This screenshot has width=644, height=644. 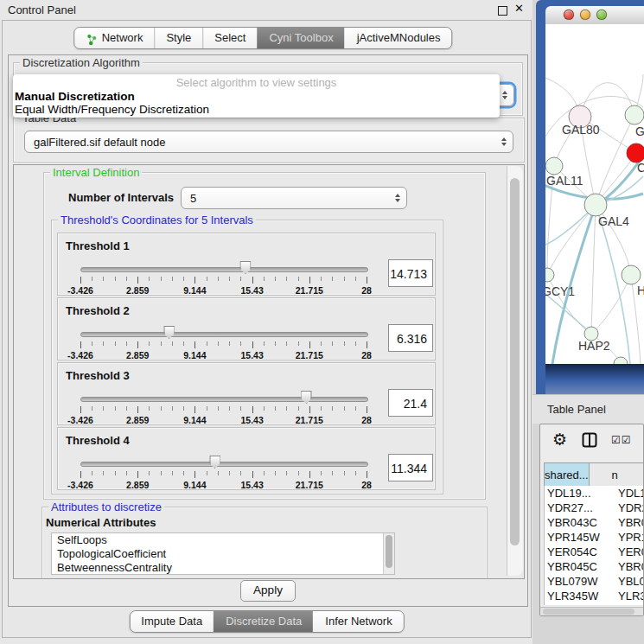 I want to click on network-canvas: GAL80GCGAL11GAL4GCY1HHAP2, so click(x=595, y=194).